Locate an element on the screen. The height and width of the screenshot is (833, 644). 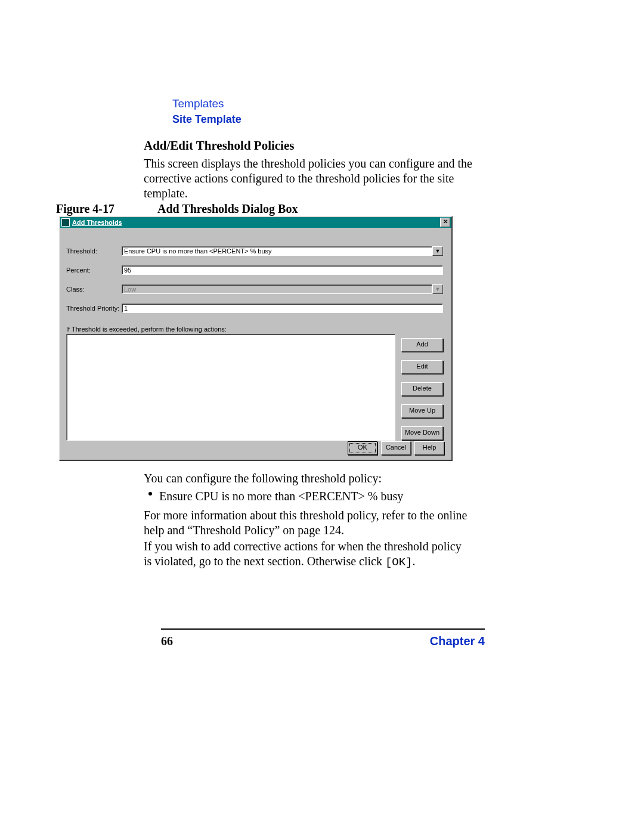
ok-button: OK is located at coordinates (363, 448).